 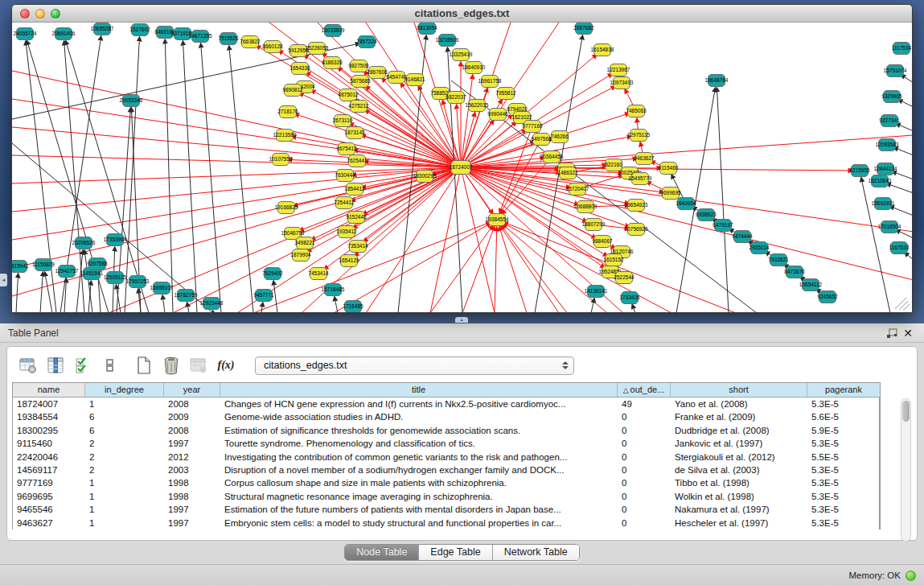 What do you see at coordinates (462, 167) in the screenshot?
I see `graph-node: 18724007` at bounding box center [462, 167].